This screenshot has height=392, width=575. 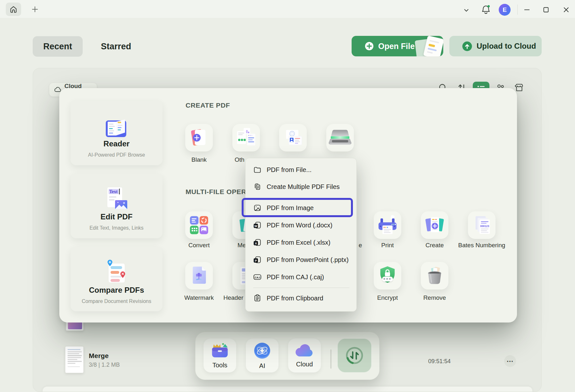 What do you see at coordinates (354, 355) in the screenshot?
I see `dock-convert-button` at bounding box center [354, 355].